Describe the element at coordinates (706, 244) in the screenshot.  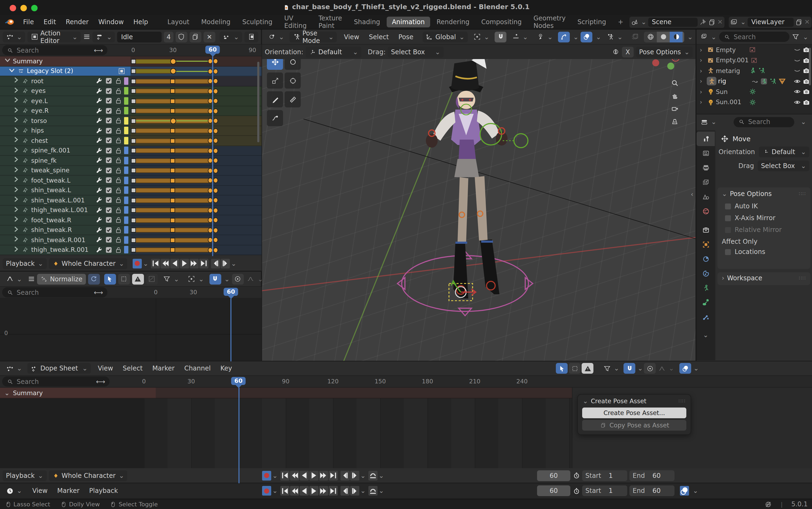
I see `properties-tab-object` at that location.